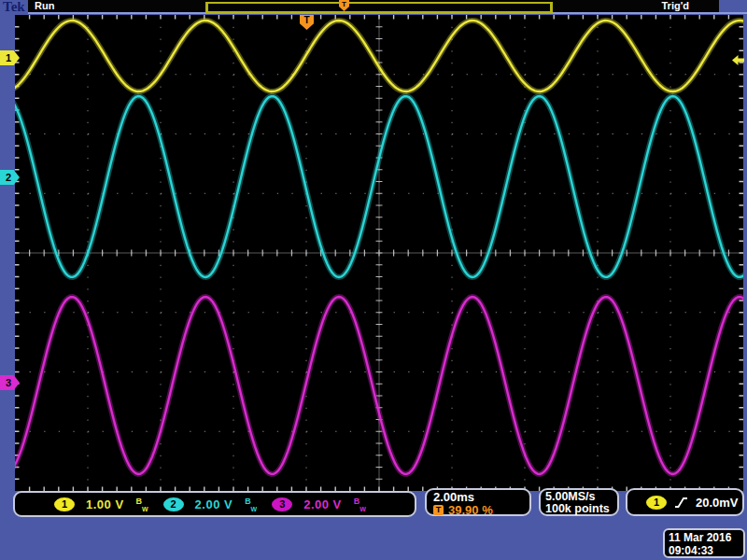 The width and height of the screenshot is (747, 560). What do you see at coordinates (207, 7) in the screenshot?
I see `record-view-left-bracket` at bounding box center [207, 7].